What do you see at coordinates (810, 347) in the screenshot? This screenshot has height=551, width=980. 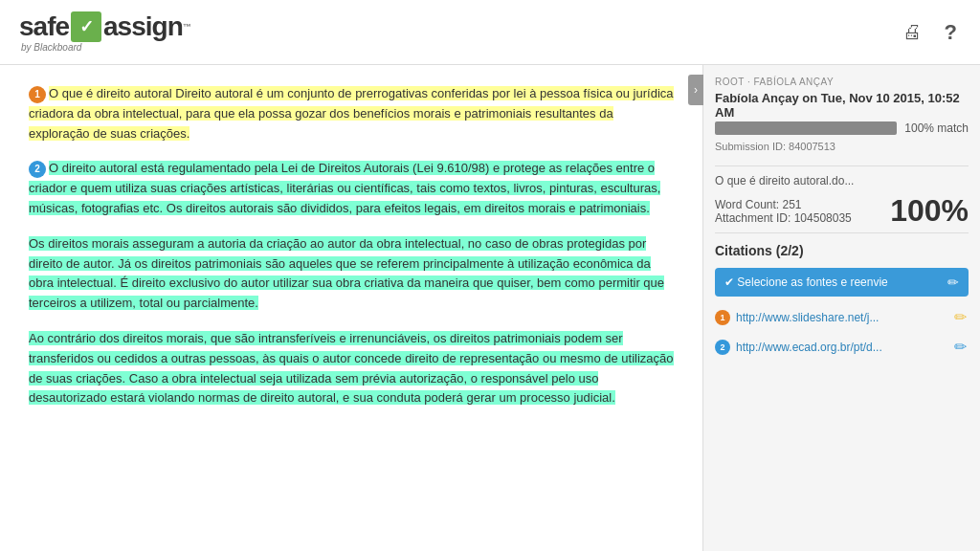 I see `citation-url-2: http://www.ecad.org.br/pt/d...` at bounding box center [810, 347].